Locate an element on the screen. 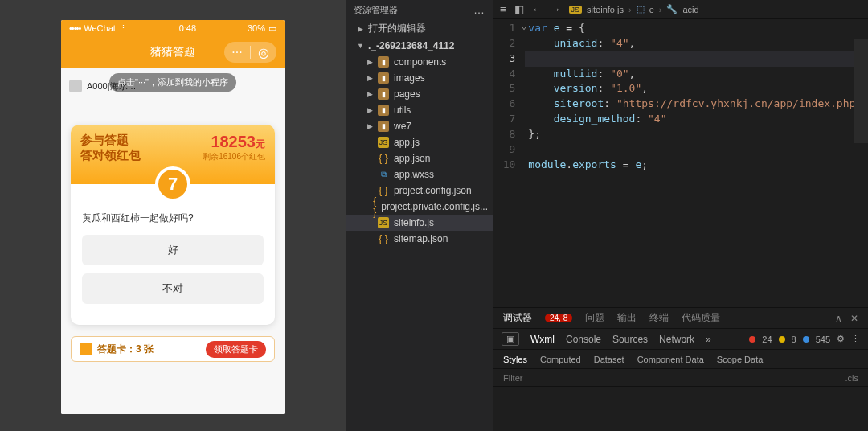  folder-label: utils is located at coordinates (402, 110).